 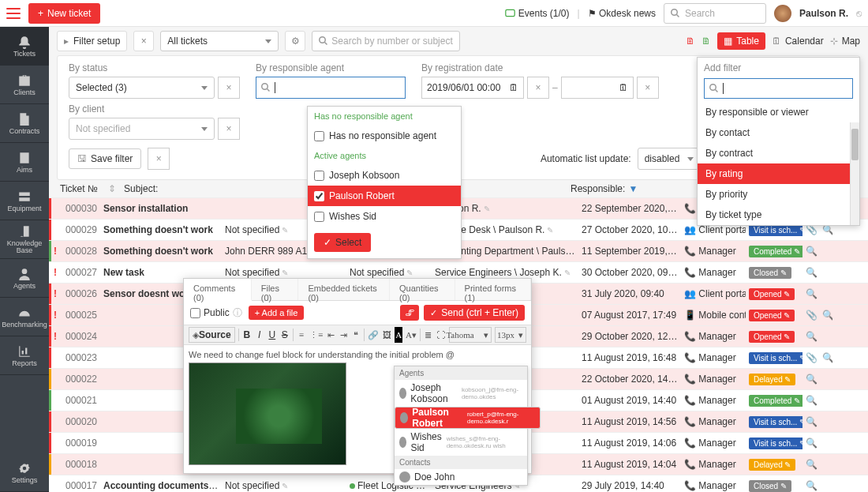 I want to click on nav-settings: Settings, so click(x=24, y=472).